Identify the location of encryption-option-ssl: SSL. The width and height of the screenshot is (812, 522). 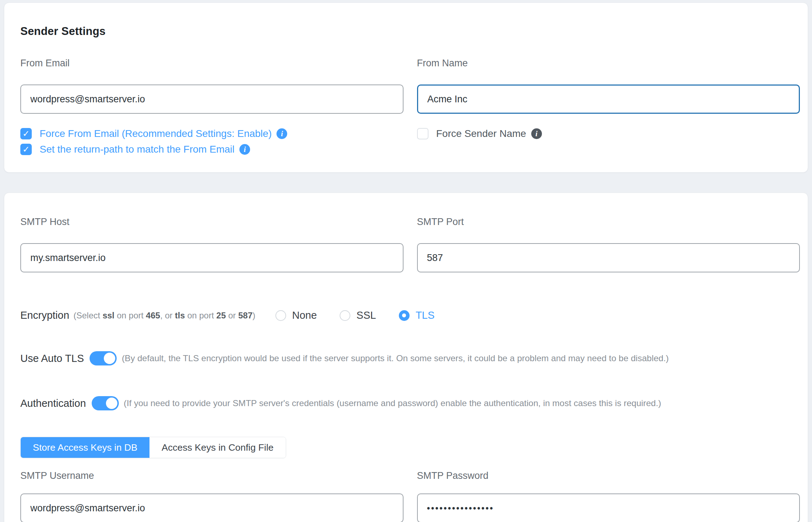
(358, 315).